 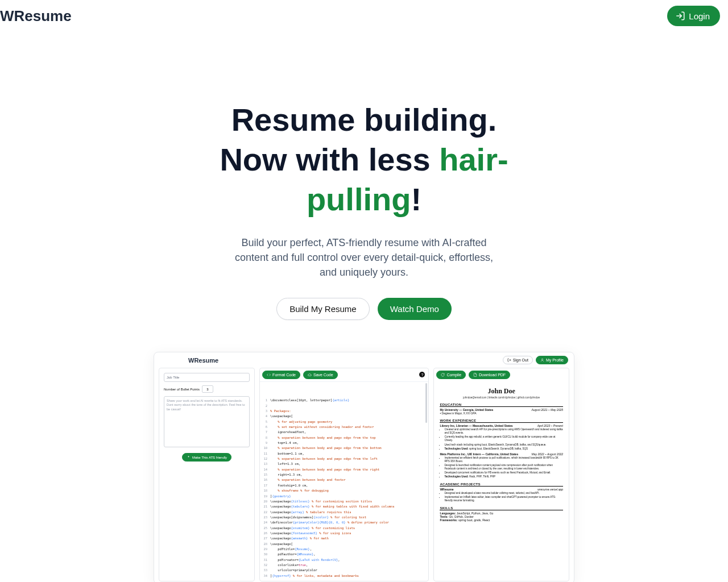 I want to click on work2-role: Meta Platforms Inc., UIE Intern — Califo…, so click(x=479, y=454).